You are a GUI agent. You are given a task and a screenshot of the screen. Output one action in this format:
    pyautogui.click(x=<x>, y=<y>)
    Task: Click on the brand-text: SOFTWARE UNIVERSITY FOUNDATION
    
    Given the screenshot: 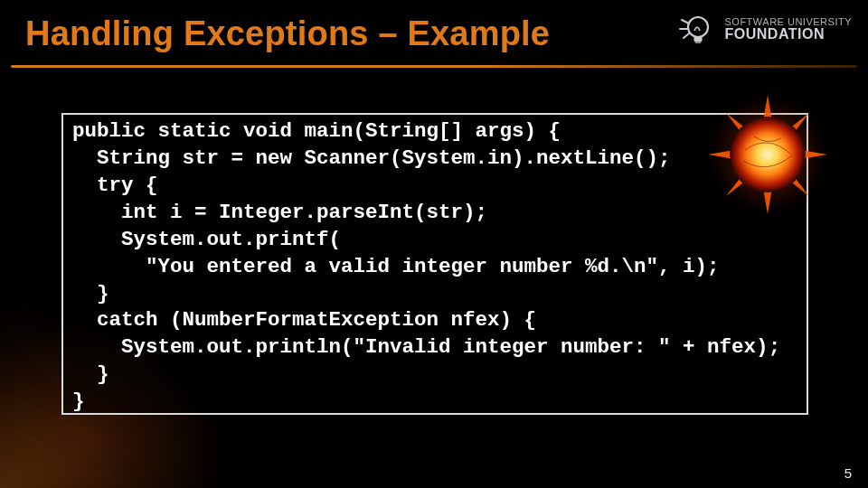 What is the action you would take?
    pyautogui.click(x=788, y=29)
    